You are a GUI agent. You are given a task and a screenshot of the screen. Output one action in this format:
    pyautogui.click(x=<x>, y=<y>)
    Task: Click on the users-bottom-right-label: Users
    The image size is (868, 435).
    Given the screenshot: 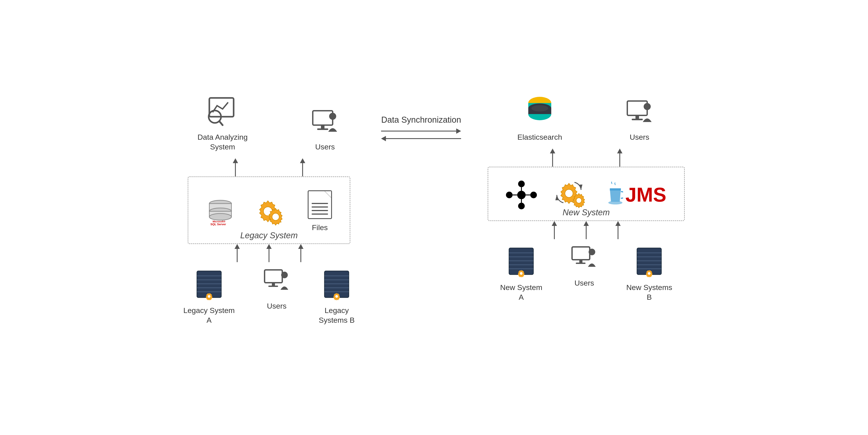 What is the action you would take?
    pyautogui.click(x=584, y=283)
    